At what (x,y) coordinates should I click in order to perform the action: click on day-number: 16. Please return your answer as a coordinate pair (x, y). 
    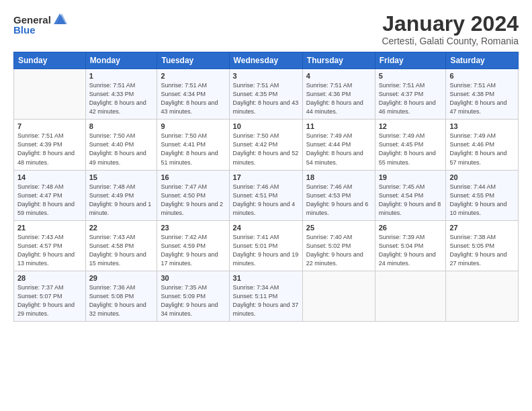
    Looking at the image, I should click on (193, 177).